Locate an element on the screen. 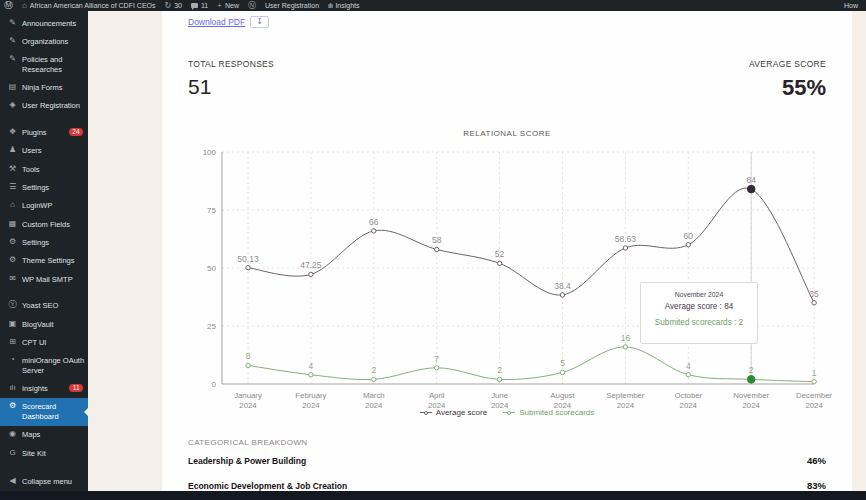 This screenshot has height=500, width=866. tooltip-title: November 2024 is located at coordinates (699, 294).